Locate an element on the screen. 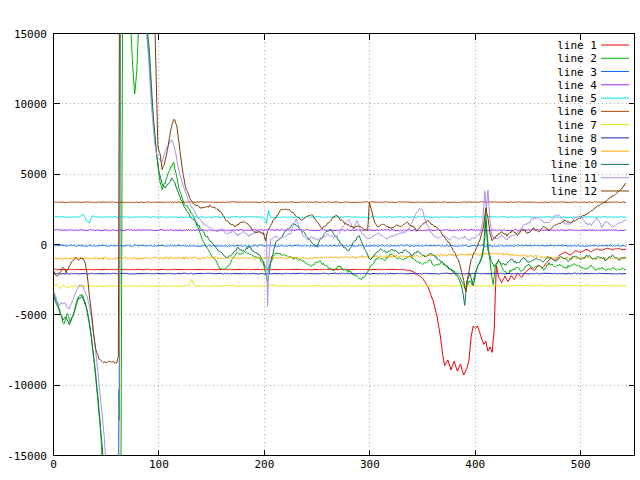 The height and width of the screenshot is (480, 640). legend-label: line 6 is located at coordinates (577, 112).